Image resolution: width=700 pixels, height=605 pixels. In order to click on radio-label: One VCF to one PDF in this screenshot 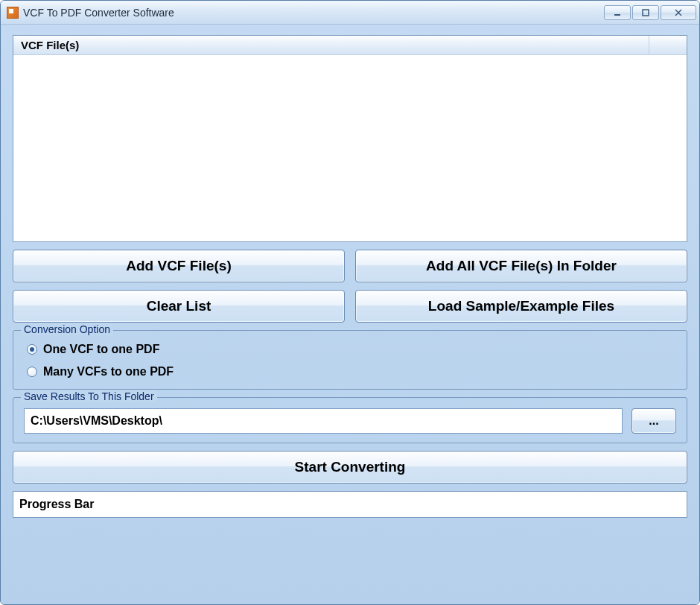, I will do `click(101, 349)`.